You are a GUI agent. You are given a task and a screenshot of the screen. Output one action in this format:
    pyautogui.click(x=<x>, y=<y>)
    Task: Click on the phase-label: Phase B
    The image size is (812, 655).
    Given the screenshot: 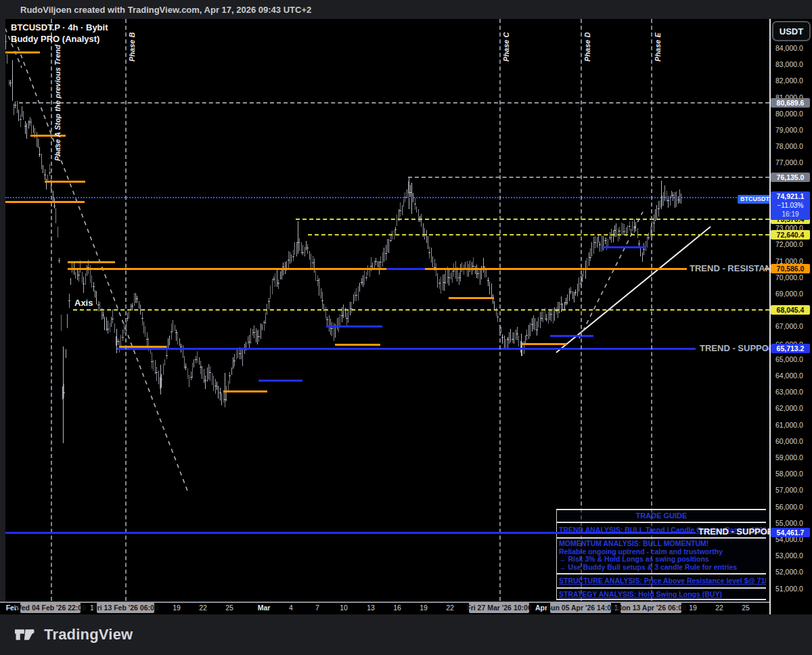 What is the action you would take?
    pyautogui.click(x=132, y=42)
    